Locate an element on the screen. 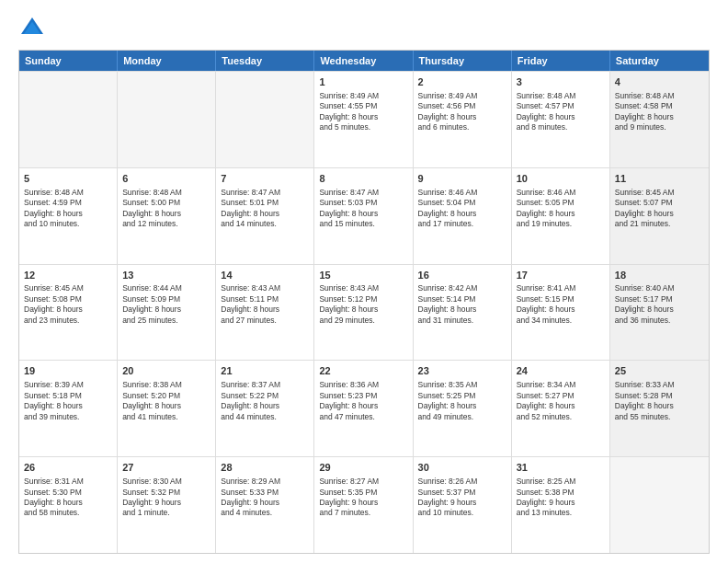 This screenshot has width=728, height=563. day-number: 13 is located at coordinates (166, 276).